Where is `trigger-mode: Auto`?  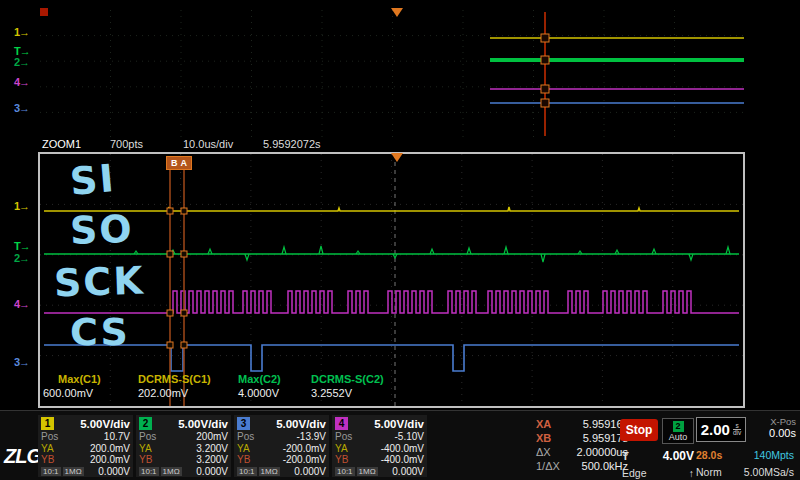
trigger-mode: Auto is located at coordinates (678, 437).